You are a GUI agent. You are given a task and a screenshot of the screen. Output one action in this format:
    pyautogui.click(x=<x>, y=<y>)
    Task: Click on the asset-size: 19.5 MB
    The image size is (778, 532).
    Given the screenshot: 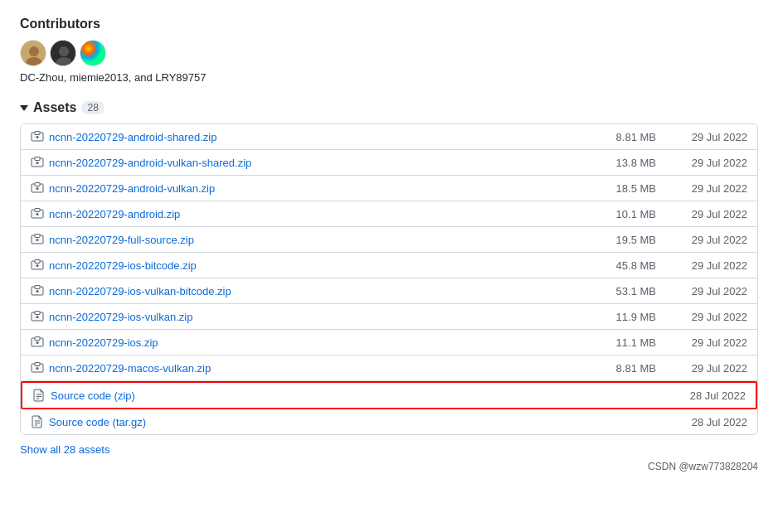 What is the action you would take?
    pyautogui.click(x=615, y=240)
    